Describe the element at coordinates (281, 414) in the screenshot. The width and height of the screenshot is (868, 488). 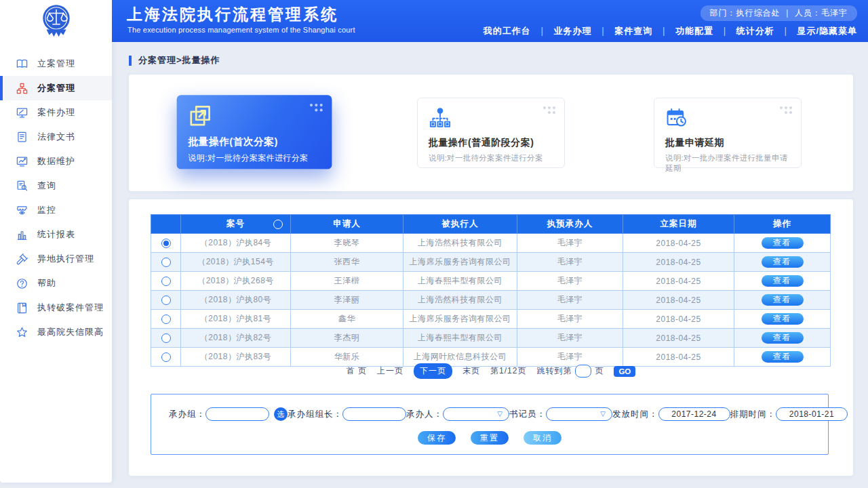
I see `pick-group-button: 选` at that location.